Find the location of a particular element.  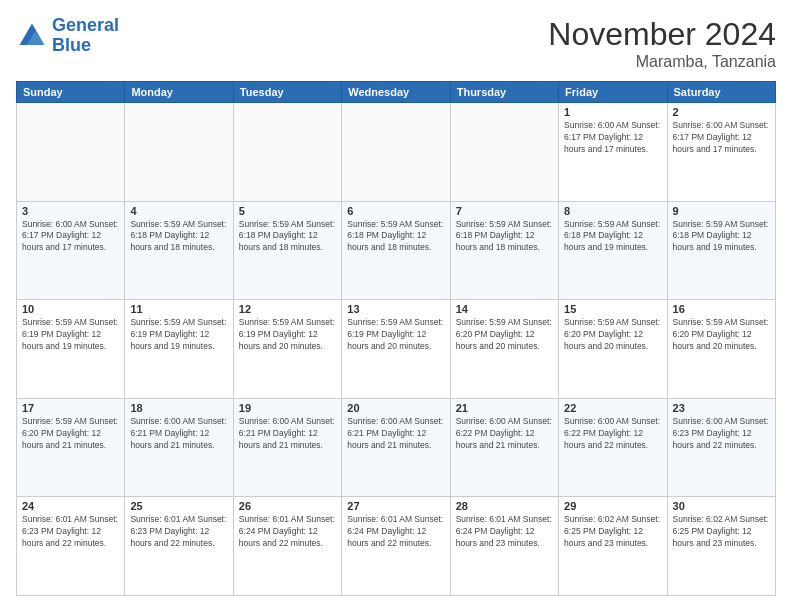

logo-icon is located at coordinates (32, 36).